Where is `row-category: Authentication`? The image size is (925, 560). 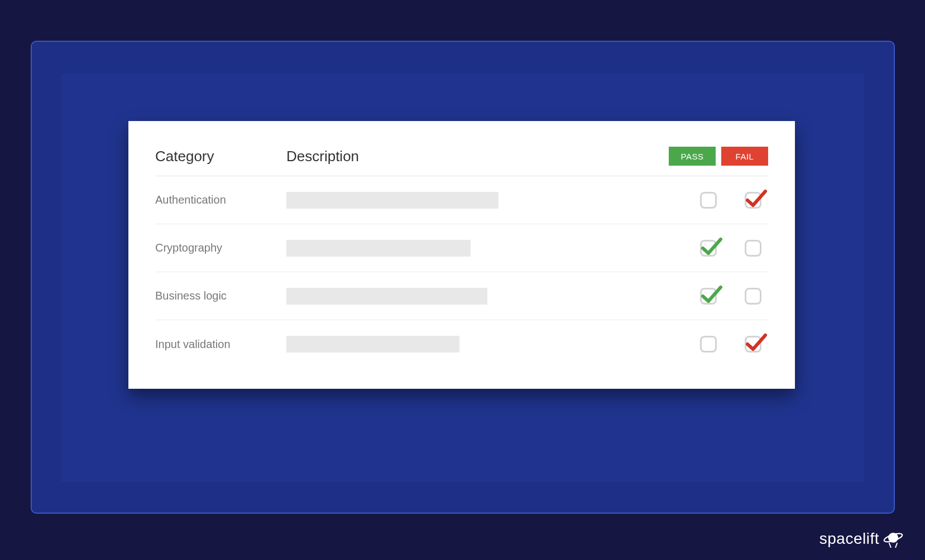
row-category: Authentication is located at coordinates (221, 200).